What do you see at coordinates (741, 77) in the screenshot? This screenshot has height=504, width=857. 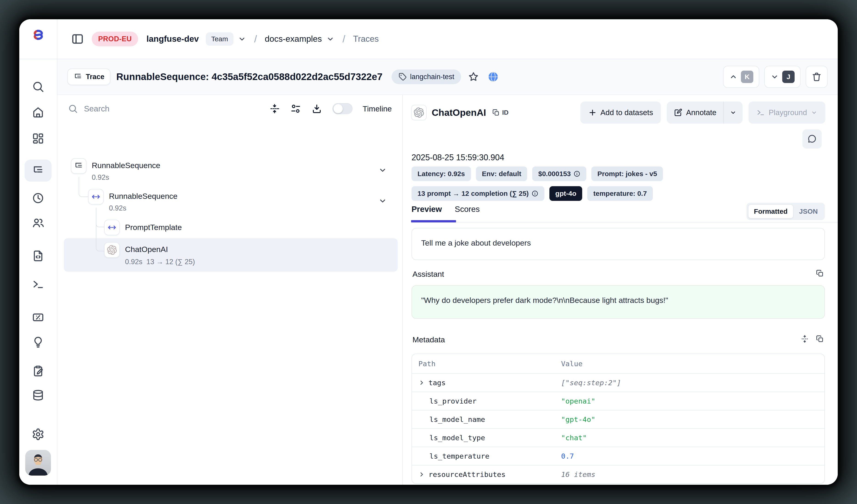 I see `previous-trace-button: K` at bounding box center [741, 77].